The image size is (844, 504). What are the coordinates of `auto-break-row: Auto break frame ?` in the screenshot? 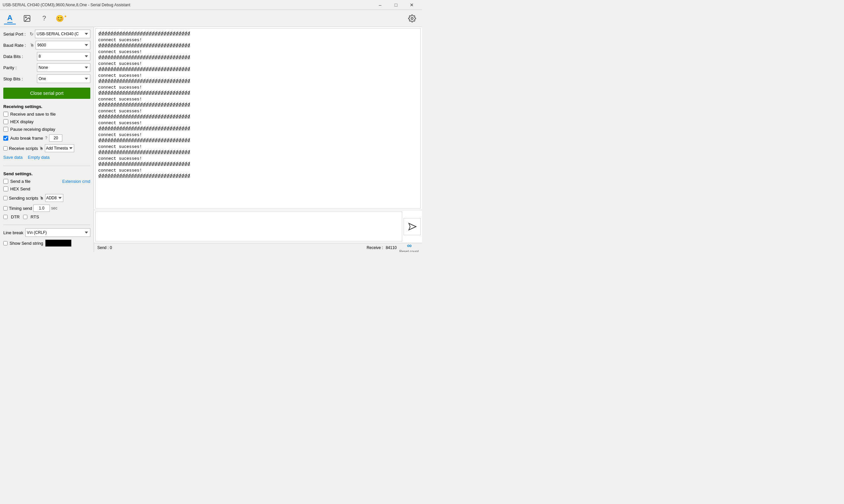 It's located at (47, 138).